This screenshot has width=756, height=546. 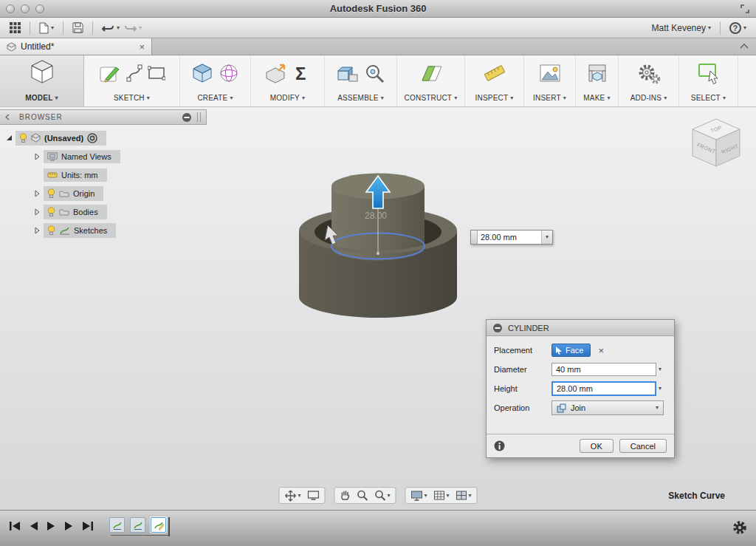 What do you see at coordinates (10, 117) in the screenshot?
I see `collapse-panel-icon` at bounding box center [10, 117].